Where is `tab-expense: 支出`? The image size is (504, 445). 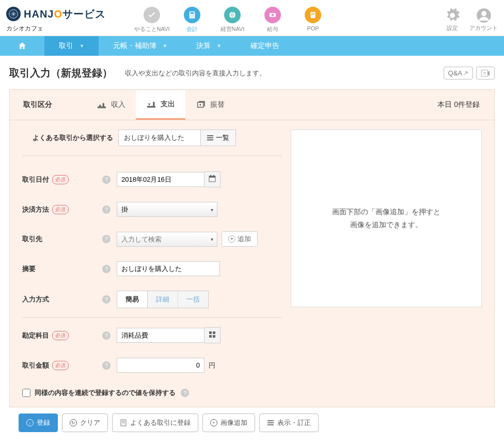 tab-expense: 支出 is located at coordinates (161, 105).